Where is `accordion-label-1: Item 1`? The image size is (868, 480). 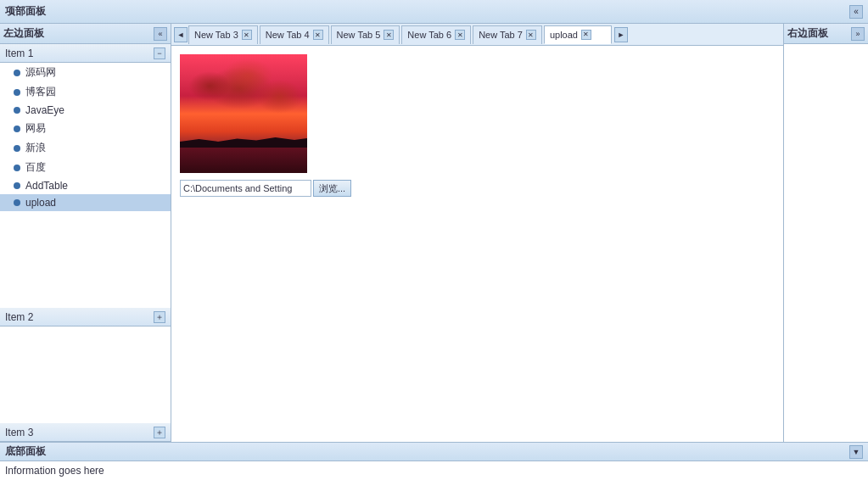
accordion-label-1: Item 1 is located at coordinates (19, 53).